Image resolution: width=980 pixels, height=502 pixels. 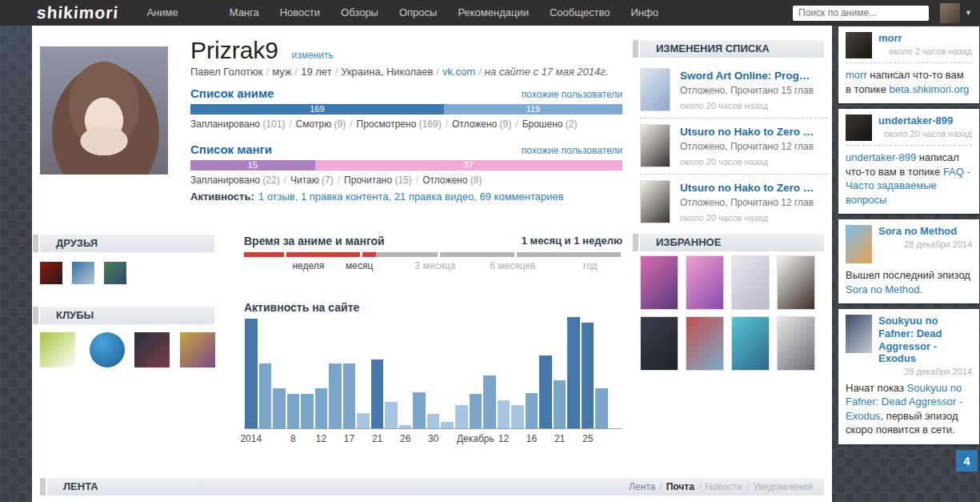 I want to click on favorite-4-cover, so click(x=796, y=283).